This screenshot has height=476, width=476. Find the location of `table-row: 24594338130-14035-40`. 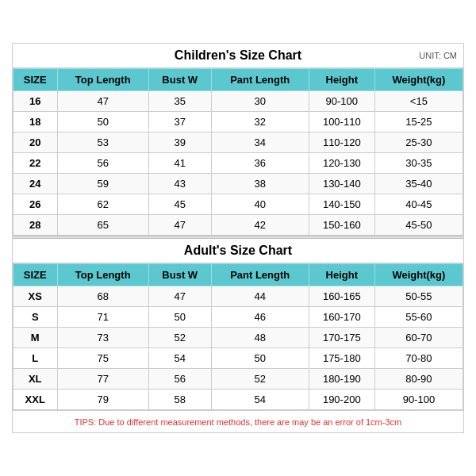

table-row: 24594338130-14035-40 is located at coordinates (238, 184).